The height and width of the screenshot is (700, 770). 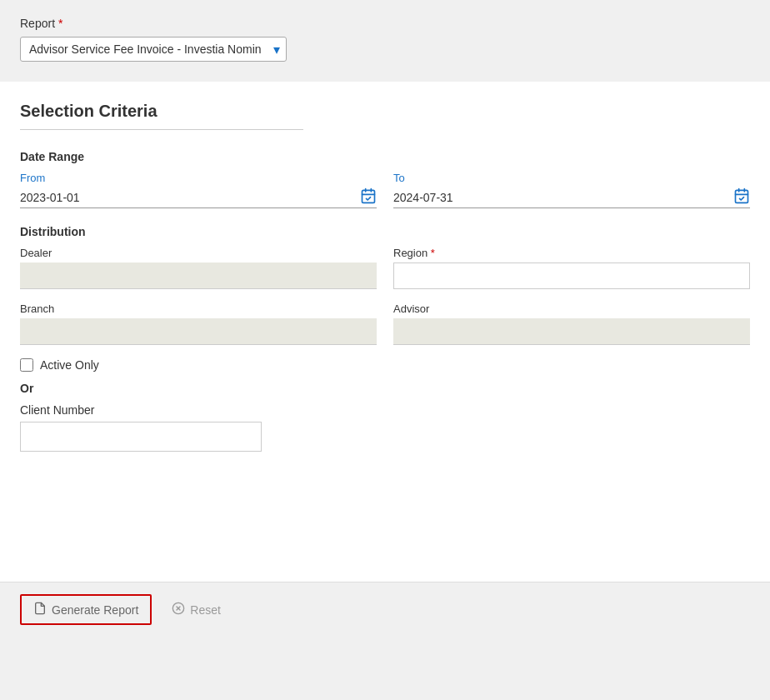 I want to click on branch-advisor-row: Branch Advisor, so click(x=385, y=323).